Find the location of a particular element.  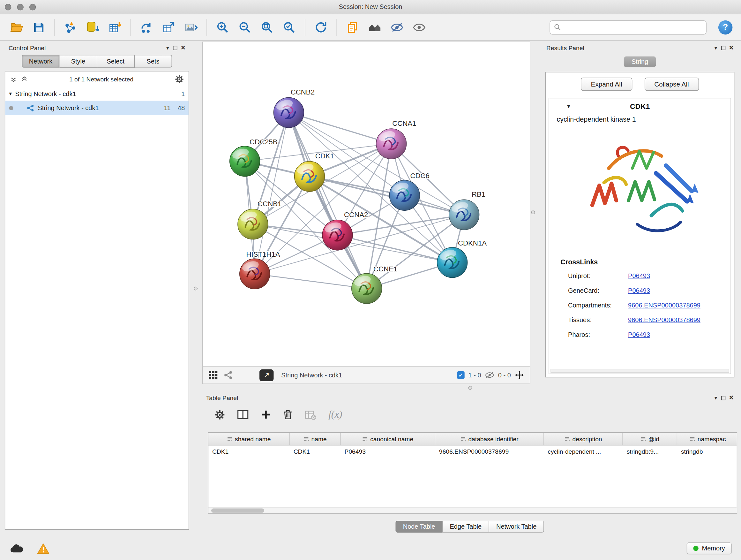

warning-icon is located at coordinates (44, 549).